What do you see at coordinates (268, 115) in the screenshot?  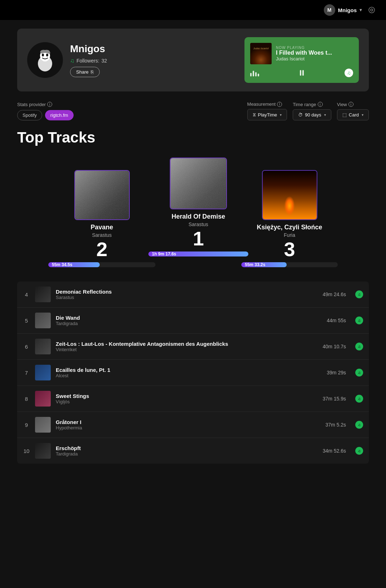 I see `measurement-value: PlayTime` at bounding box center [268, 115].